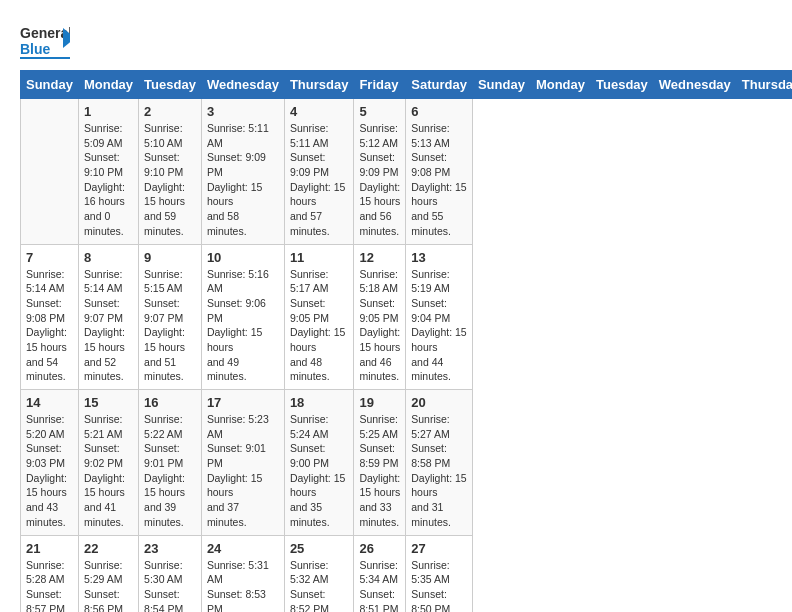  Describe the element at coordinates (319, 463) in the screenshot. I see `calendar-cell: 18Sunrise: 5:24 AM Sunset: 9:00 PM Dayli…` at that location.